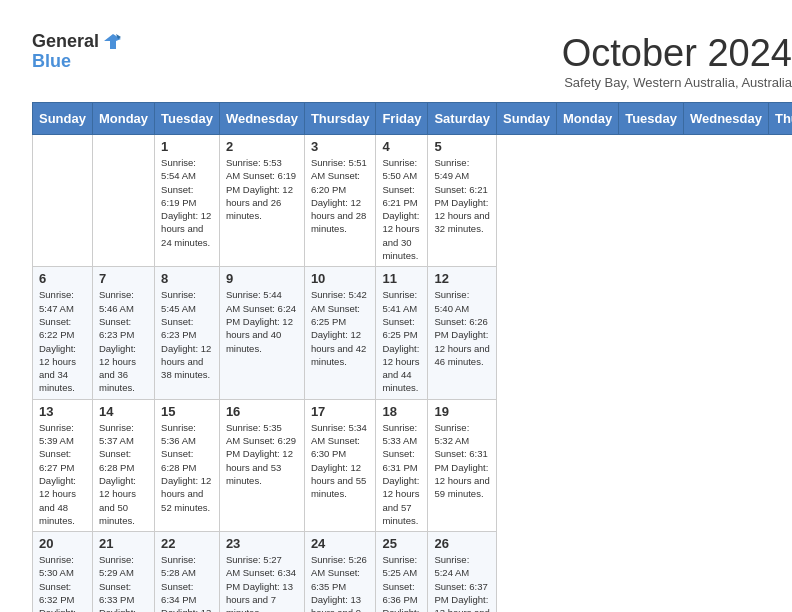 This screenshot has height=612, width=792. What do you see at coordinates (462, 278) in the screenshot?
I see `day-number: 12` at bounding box center [462, 278].